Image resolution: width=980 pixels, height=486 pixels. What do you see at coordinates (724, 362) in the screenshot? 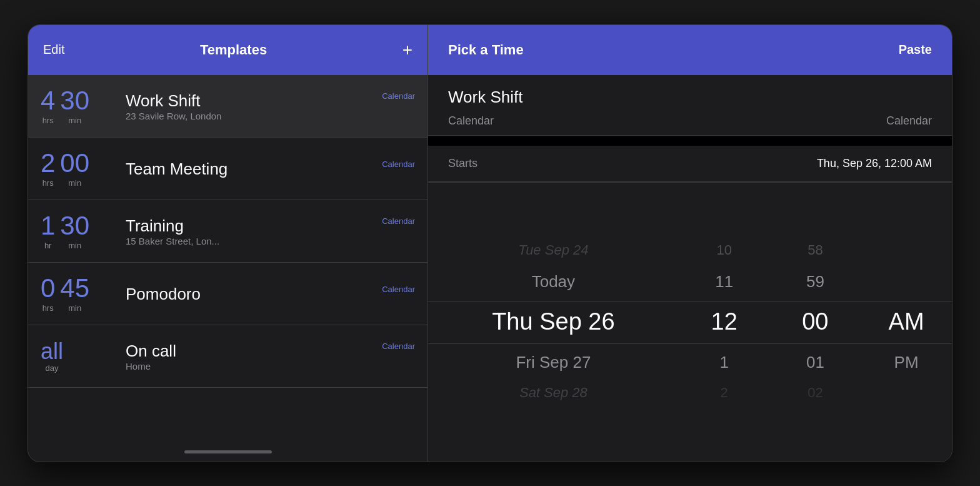
I see `picker-hour-item: 1` at bounding box center [724, 362].